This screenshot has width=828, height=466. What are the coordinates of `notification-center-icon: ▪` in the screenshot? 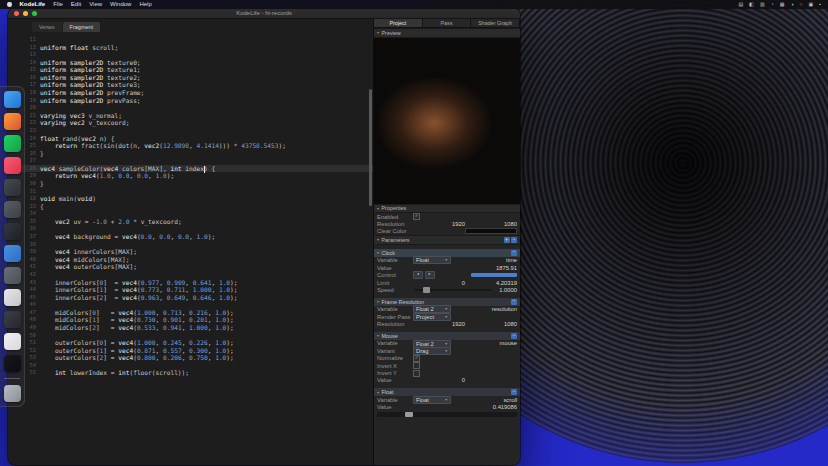 It's located at (820, 4).